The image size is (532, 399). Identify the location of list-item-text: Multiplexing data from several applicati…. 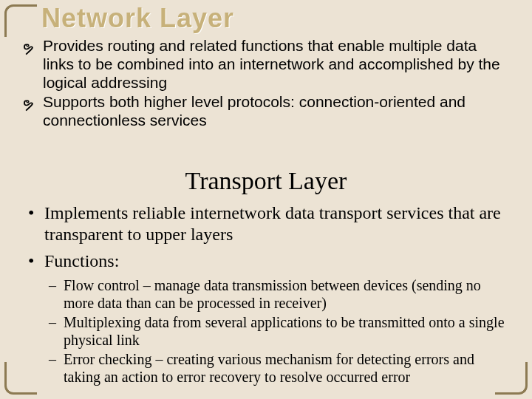
(284, 331).